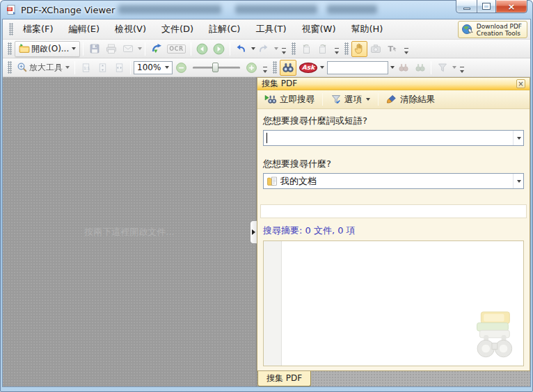 This screenshot has width=533, height=392. Describe the element at coordinates (411, 100) in the screenshot. I see `clear-results-button: 清除結果` at that location.